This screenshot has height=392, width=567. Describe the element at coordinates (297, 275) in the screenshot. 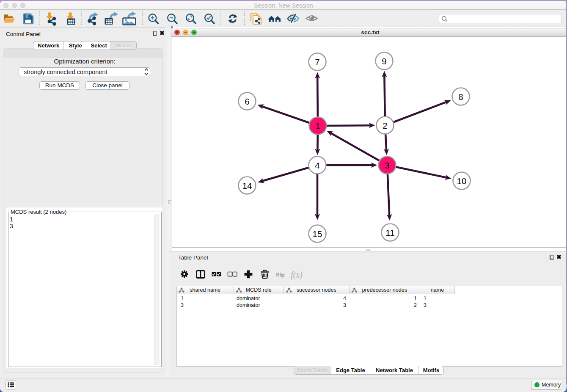

I see `svg-text: f(x)` at that location.